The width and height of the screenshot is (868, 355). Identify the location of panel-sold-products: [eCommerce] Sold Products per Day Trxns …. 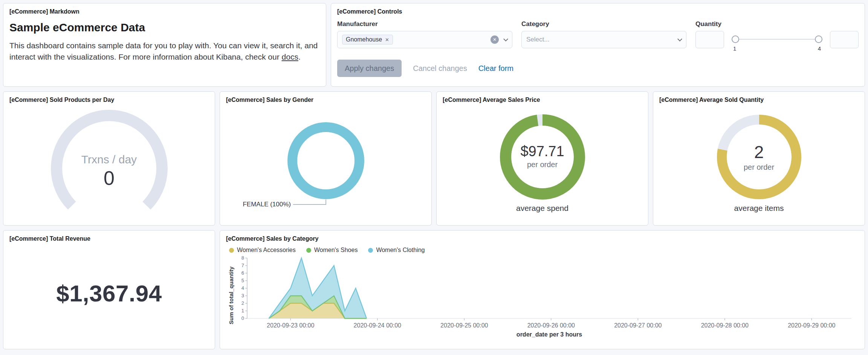
(109, 158).